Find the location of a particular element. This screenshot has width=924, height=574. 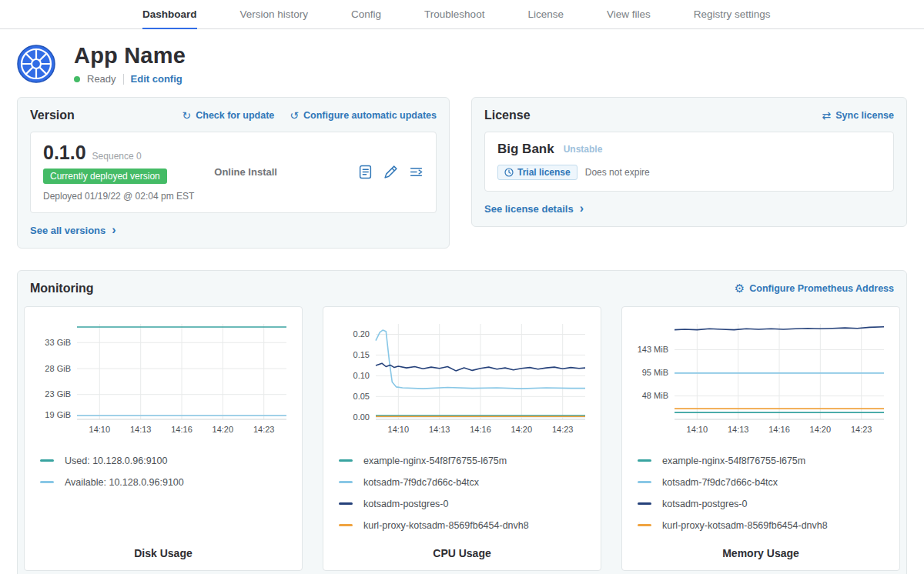

status-dot is located at coordinates (77, 79).